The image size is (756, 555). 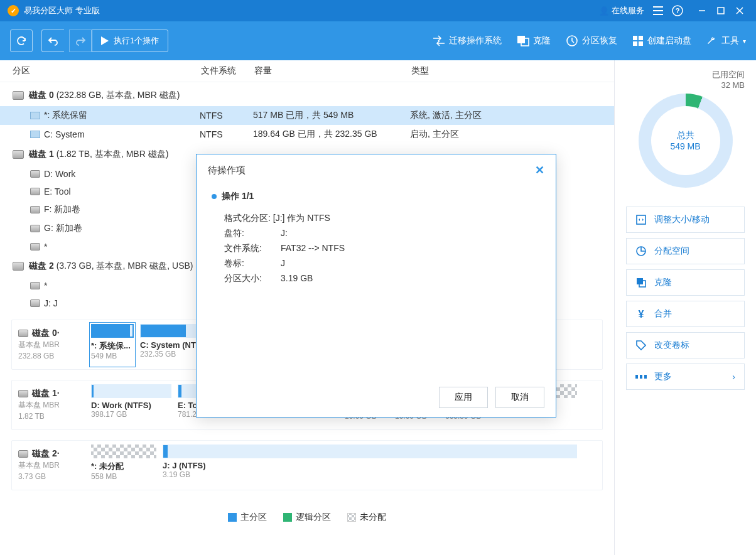 What do you see at coordinates (105, 41) in the screenshot?
I see `play-icon` at bounding box center [105, 41].